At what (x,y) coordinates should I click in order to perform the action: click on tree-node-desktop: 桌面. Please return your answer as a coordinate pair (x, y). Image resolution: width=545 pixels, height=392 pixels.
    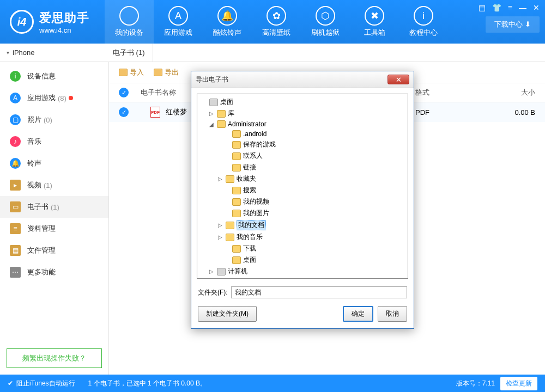
    Looking at the image, I should click on (302, 102).